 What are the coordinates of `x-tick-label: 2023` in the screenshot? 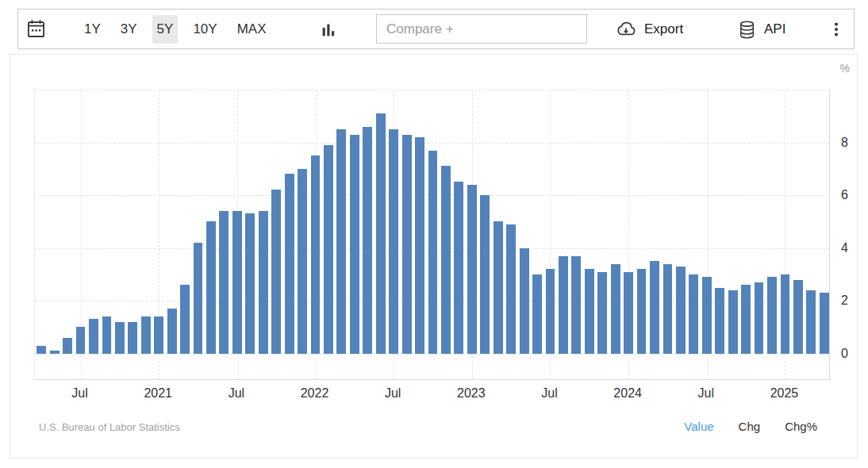 It's located at (471, 393).